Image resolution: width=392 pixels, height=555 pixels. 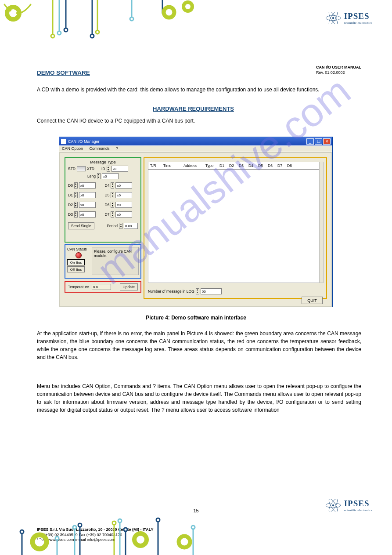 What do you see at coordinates (212, 166) in the screenshot?
I see `col-type: Type` at bounding box center [212, 166].